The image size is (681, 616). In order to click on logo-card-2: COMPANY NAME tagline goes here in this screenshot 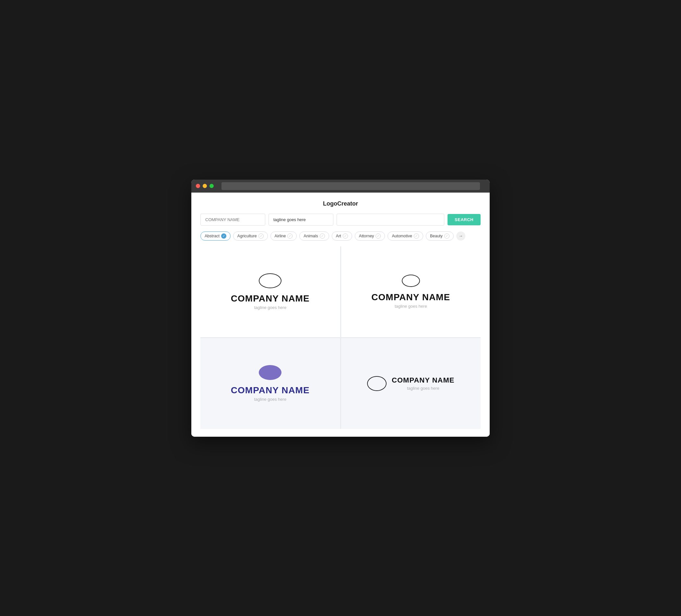, I will do `click(411, 292)`.